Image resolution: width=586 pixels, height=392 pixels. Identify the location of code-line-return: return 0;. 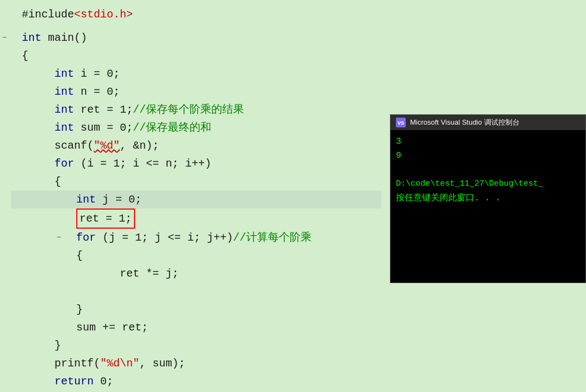
(196, 381).